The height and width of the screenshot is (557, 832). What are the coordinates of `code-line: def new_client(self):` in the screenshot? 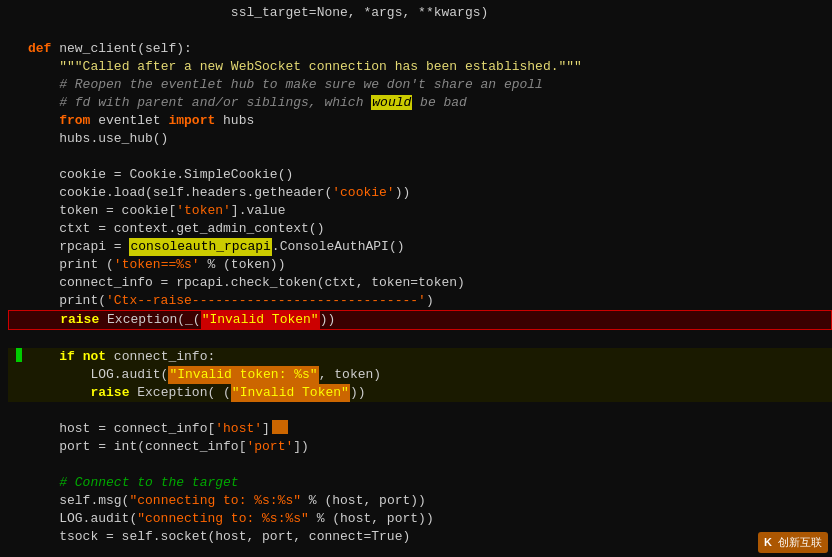 It's located at (420, 49).